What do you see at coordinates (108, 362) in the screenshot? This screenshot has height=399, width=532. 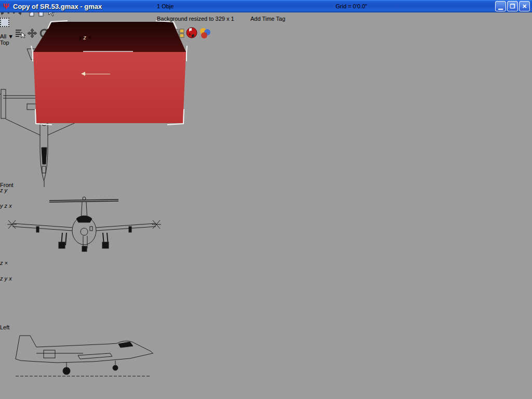 I see `viewport-left: Left y z` at bounding box center [108, 362].